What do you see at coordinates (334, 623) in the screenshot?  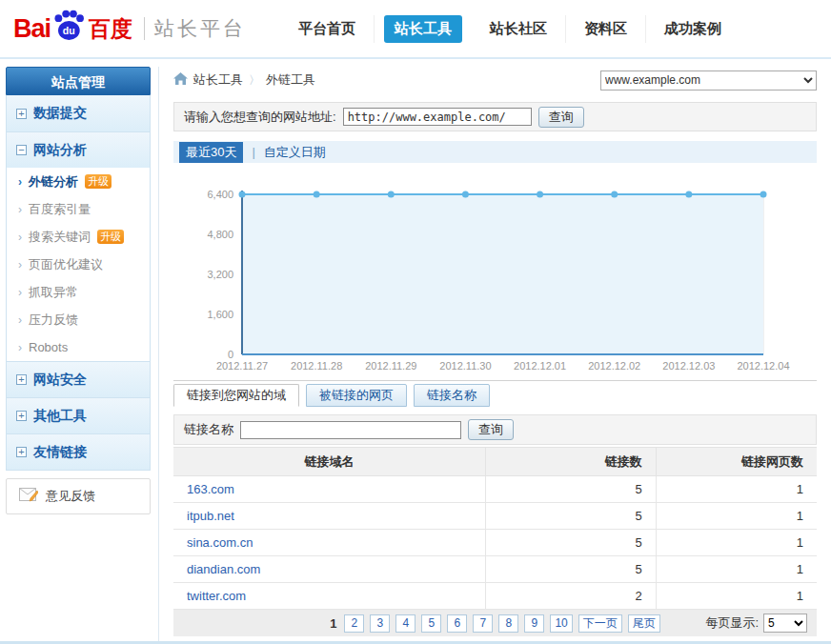 I see `page-current: 1` at bounding box center [334, 623].